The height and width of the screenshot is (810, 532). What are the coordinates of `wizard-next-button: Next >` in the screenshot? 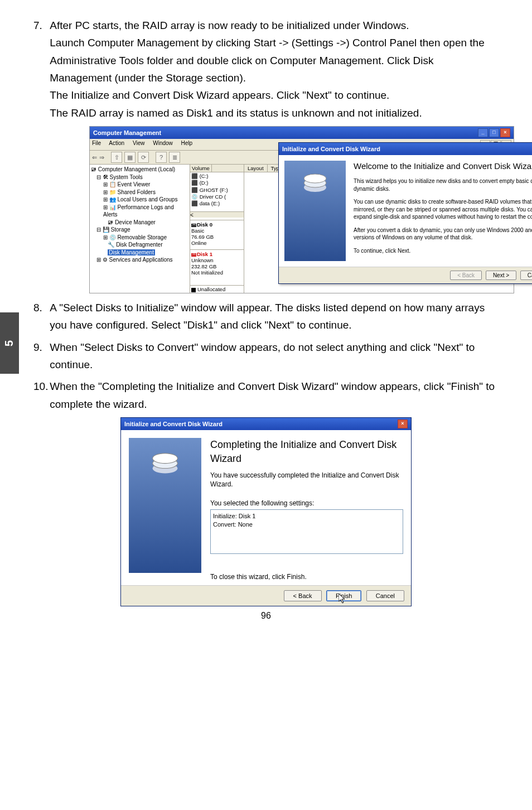 It's located at (501, 276).